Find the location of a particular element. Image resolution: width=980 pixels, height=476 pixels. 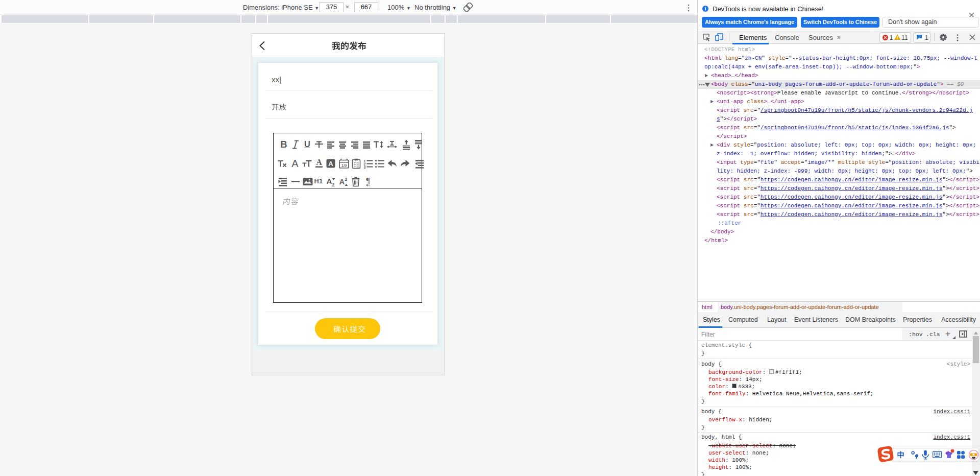

svg-text: 3 is located at coordinates (365, 168).